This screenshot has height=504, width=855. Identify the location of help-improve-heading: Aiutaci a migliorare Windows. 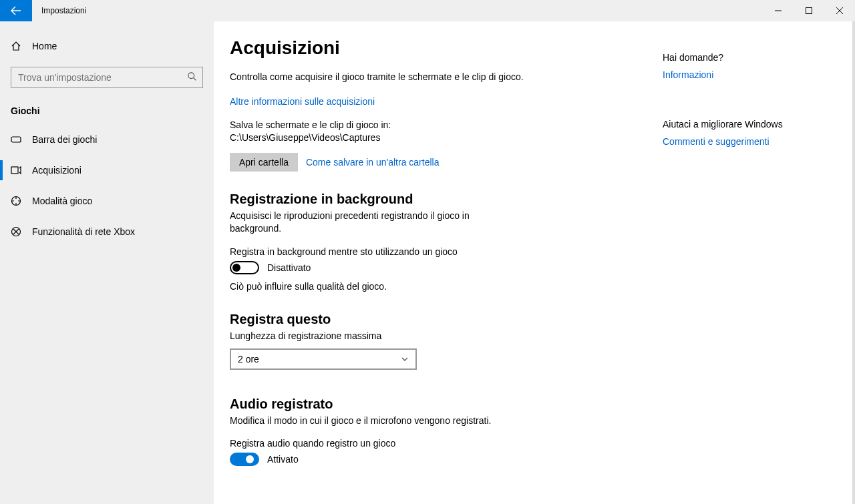
(741, 124).